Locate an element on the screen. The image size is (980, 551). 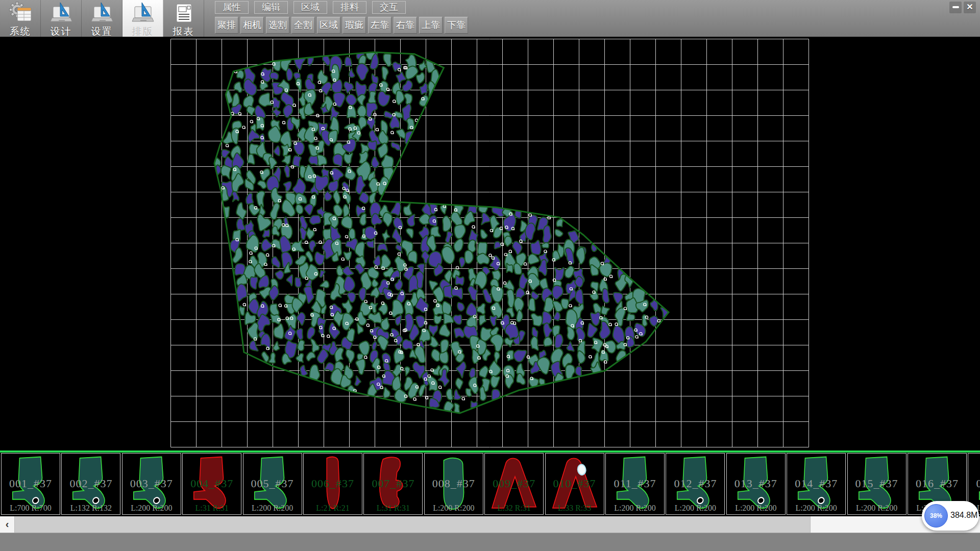
piece-id-label: 012_#37 is located at coordinates (695, 484).